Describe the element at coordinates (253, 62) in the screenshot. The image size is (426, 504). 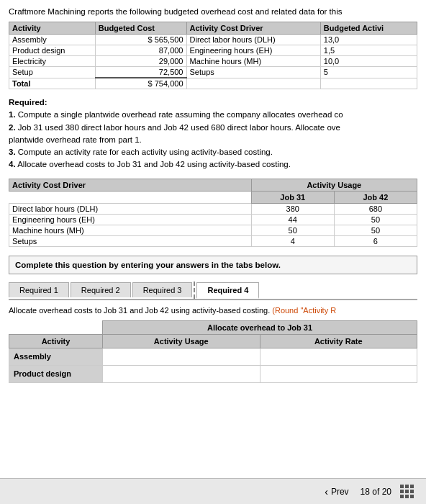
I see `activity-driver: Machine hours (MH)` at that location.